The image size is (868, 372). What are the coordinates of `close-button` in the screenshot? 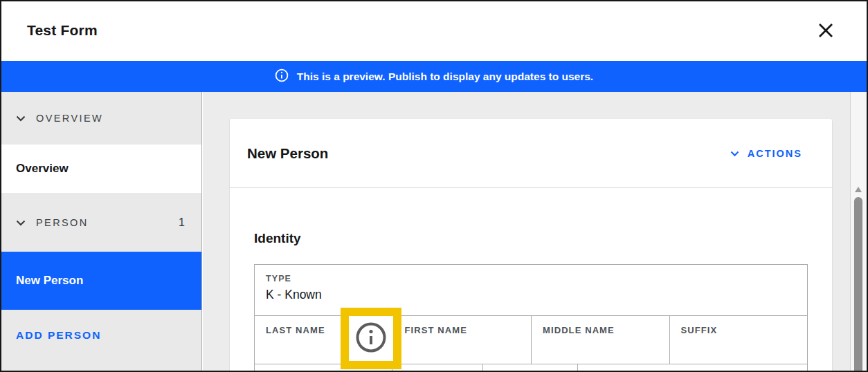 It's located at (826, 31).